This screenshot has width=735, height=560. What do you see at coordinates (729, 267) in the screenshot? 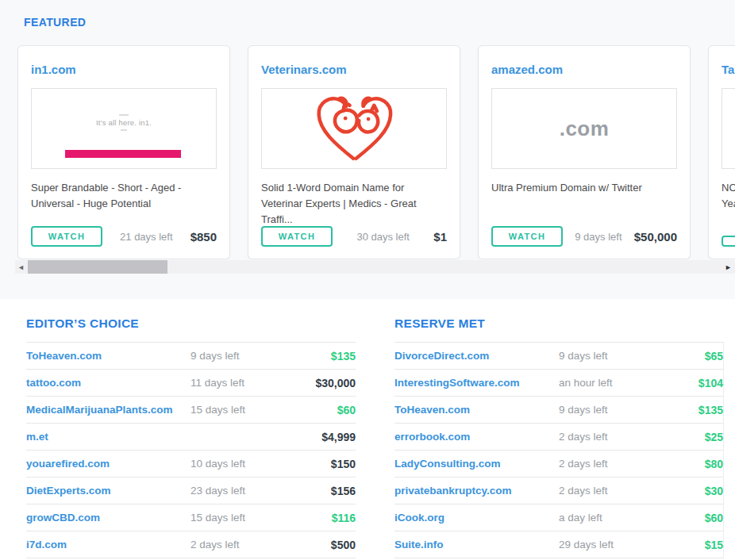
I see `scroll-right-arrow-icon: ►` at bounding box center [729, 267].